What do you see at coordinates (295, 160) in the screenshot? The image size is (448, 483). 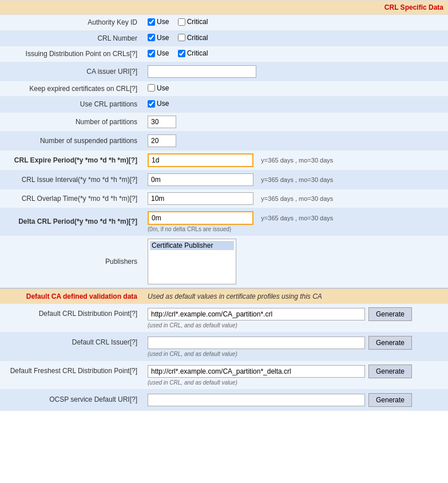 I see `crl-expire-period-value: y=365 days , mo=30 days` at bounding box center [295, 160].